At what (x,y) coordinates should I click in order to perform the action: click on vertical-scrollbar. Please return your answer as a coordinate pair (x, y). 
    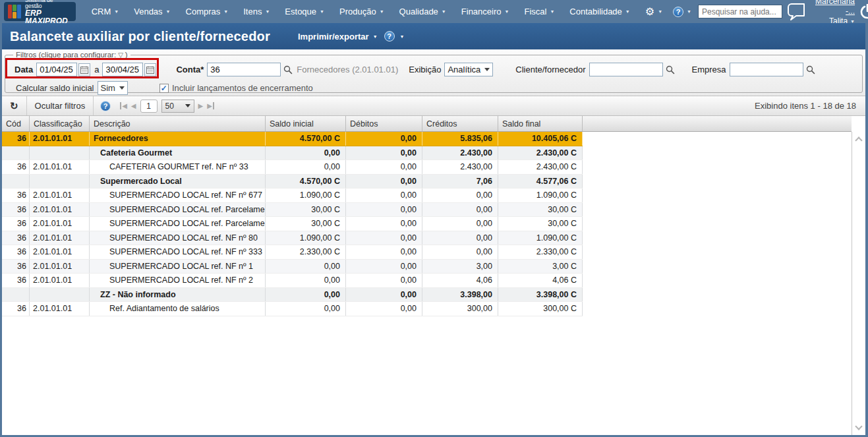
    Looking at the image, I should click on (858, 283).